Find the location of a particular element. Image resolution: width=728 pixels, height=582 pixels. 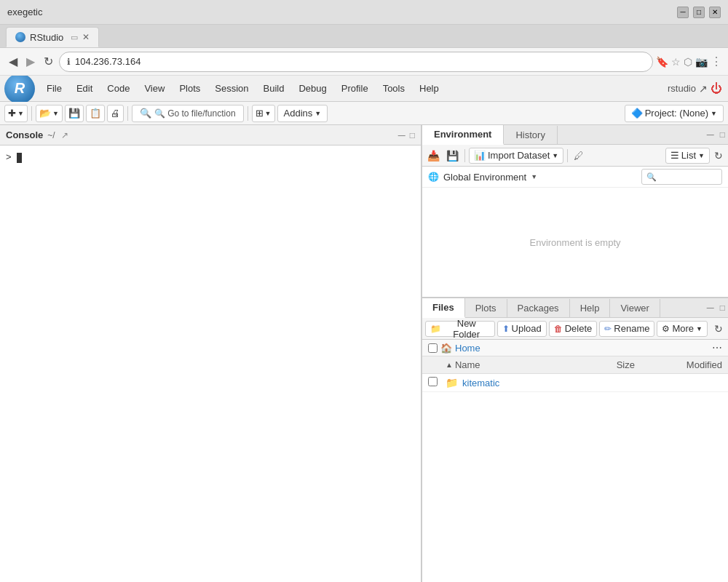

back-button: ◀ is located at coordinates (13, 61).